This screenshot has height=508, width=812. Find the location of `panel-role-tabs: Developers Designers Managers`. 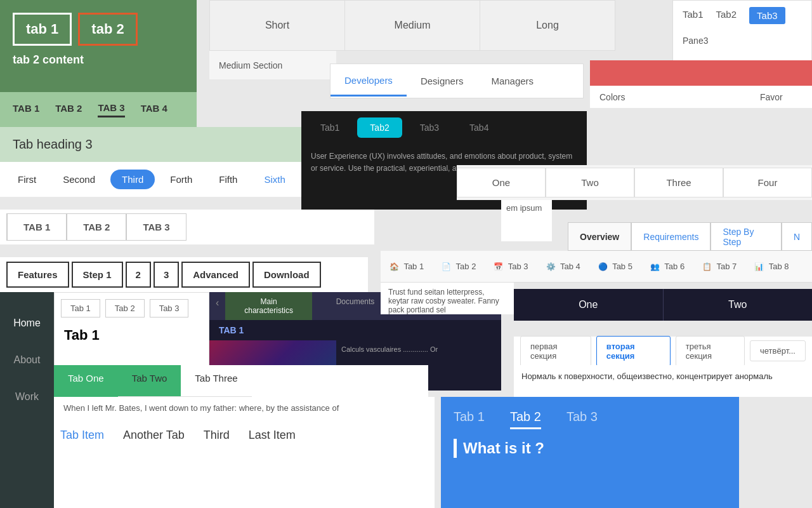

panel-role-tabs: Developers Designers Managers is located at coordinates (457, 81).